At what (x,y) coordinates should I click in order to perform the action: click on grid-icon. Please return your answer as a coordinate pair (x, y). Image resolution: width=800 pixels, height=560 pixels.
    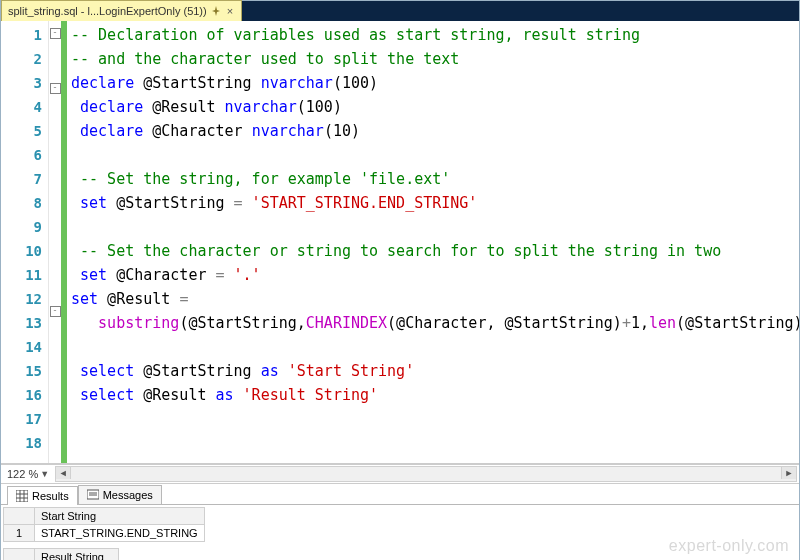
    Looking at the image, I should click on (22, 496).